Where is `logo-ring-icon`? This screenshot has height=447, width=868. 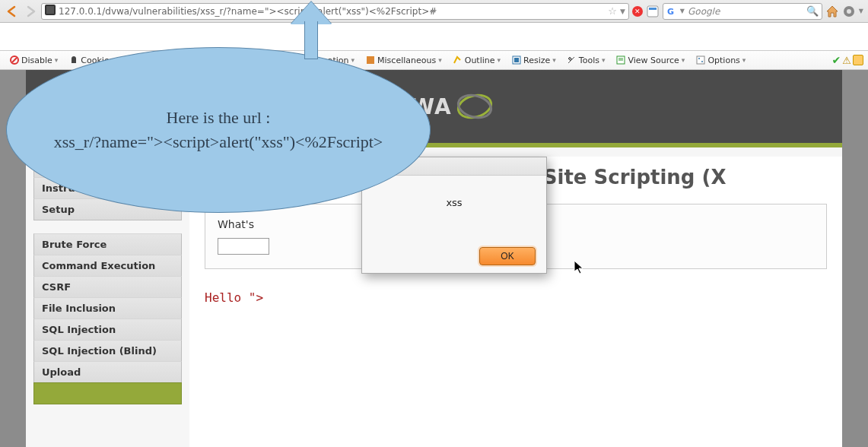
logo-ring-icon is located at coordinates (475, 106).